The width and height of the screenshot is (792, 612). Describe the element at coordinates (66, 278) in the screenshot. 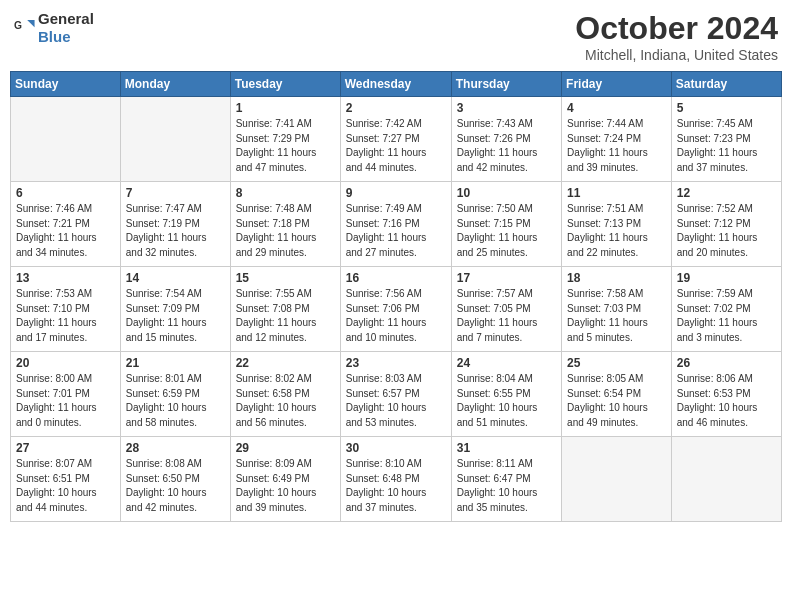

I see `day-number: 13` at that location.